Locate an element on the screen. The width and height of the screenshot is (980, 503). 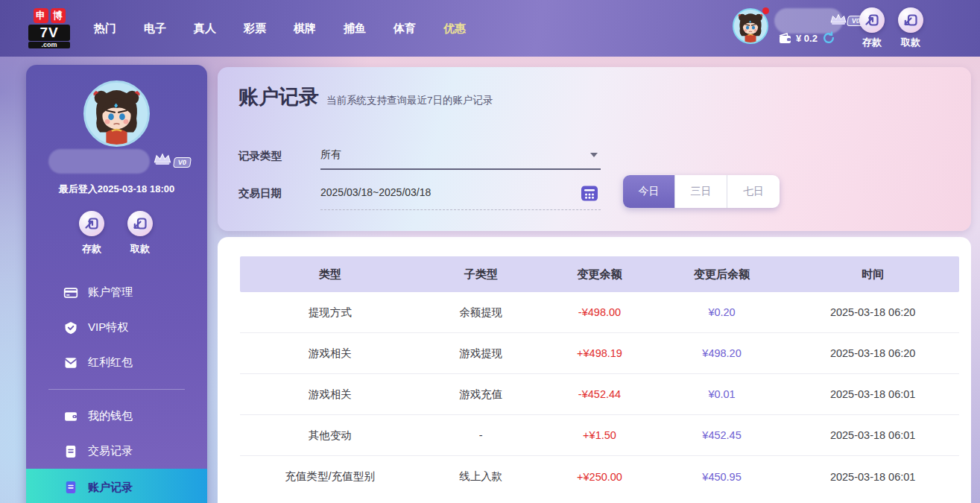
nav-item-slots: 电子 is located at coordinates (155, 28).